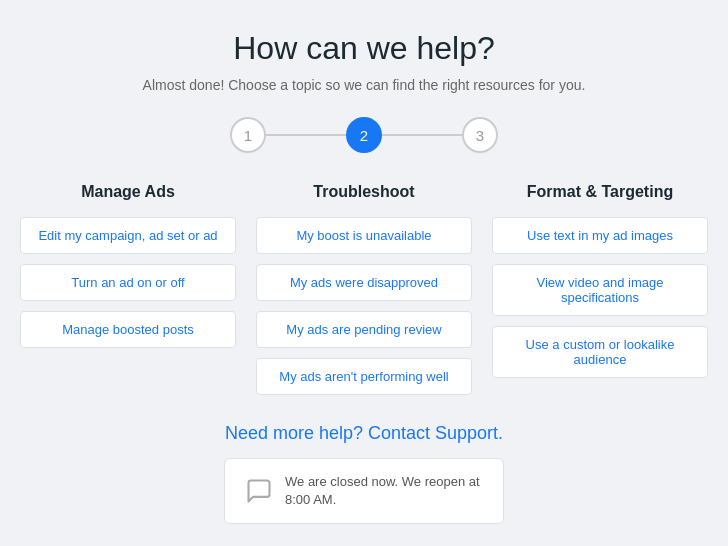 This screenshot has width=728, height=546. What do you see at coordinates (364, 192) in the screenshot?
I see `column-title-troubleshoot: Troubleshoot` at bounding box center [364, 192].